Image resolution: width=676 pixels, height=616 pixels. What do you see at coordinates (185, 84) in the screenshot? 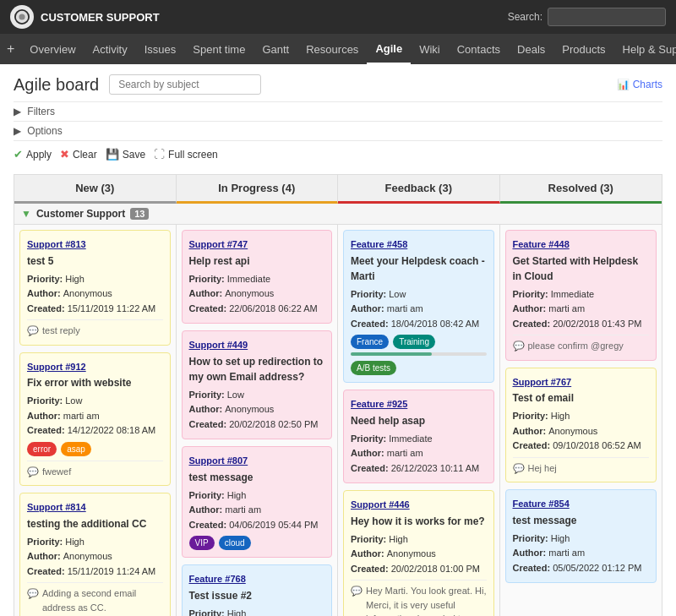
I see `subject-search-input` at bounding box center [185, 84].